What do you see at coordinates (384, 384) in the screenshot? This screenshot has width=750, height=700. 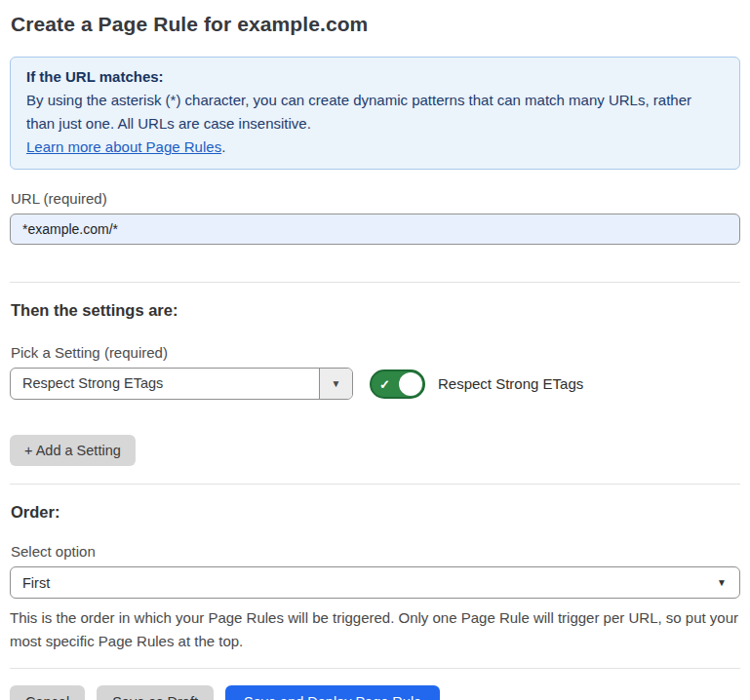 I see `check-icon: ✓` at bounding box center [384, 384].